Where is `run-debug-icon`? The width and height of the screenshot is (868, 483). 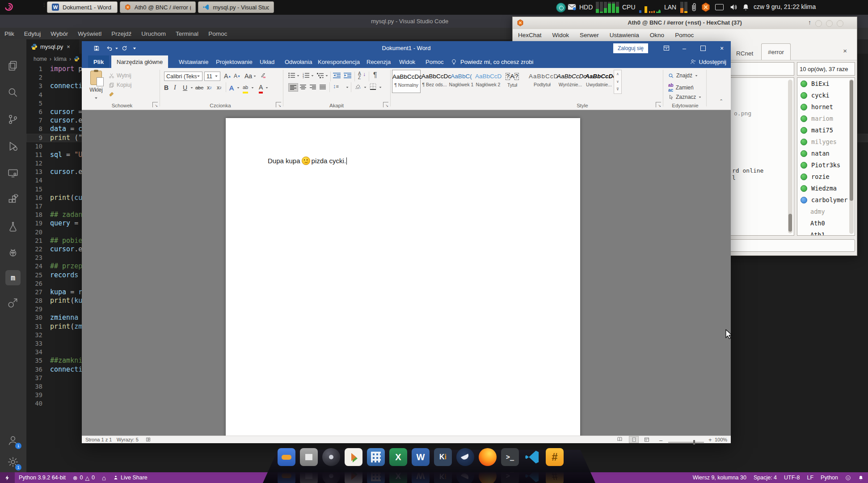
run-debug-icon is located at coordinates (13, 146).